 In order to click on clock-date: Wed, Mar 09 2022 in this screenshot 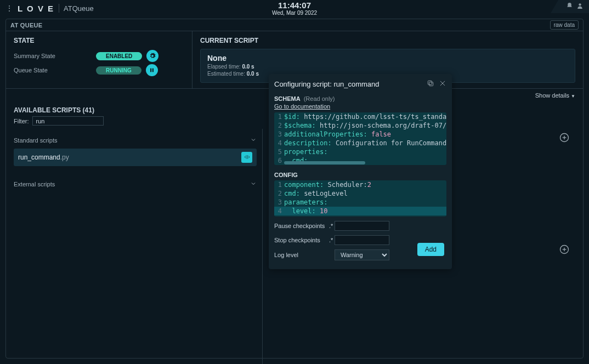, I will do `click(294, 13)`.